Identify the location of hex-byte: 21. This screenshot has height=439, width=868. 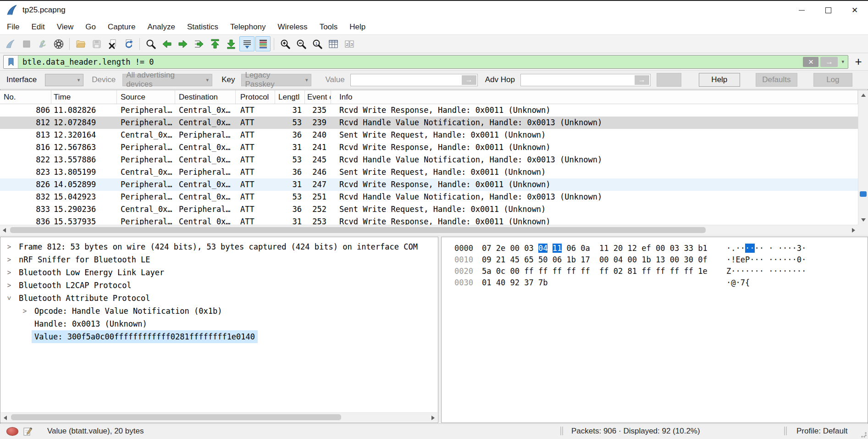
(501, 260).